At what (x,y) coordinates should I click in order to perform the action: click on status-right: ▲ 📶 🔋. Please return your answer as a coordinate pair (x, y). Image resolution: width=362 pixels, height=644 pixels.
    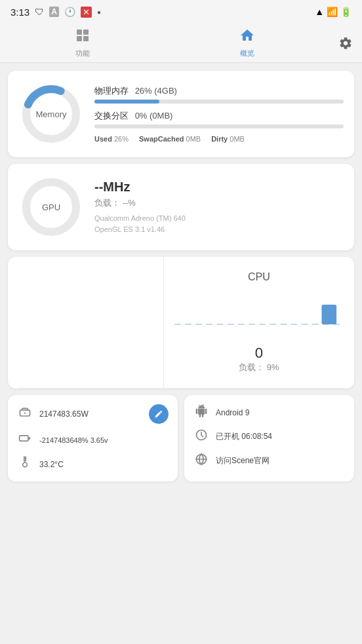
    Looking at the image, I should click on (333, 12).